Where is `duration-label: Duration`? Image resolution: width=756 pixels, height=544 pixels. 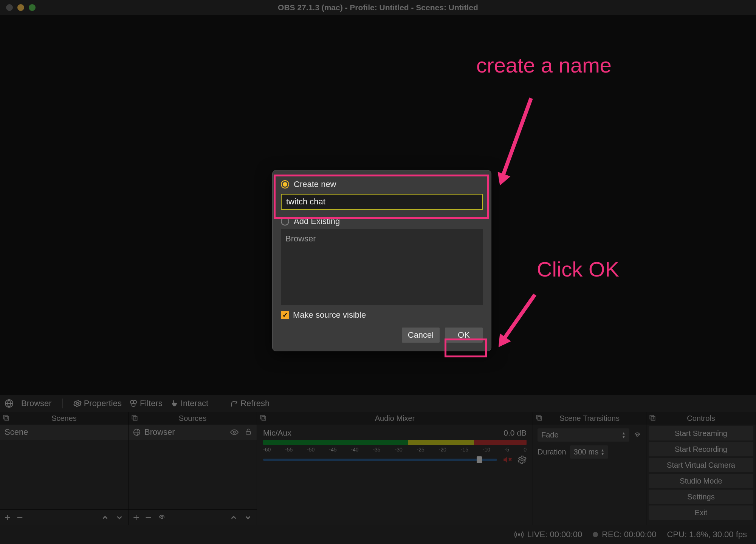
duration-label: Duration is located at coordinates (552, 452).